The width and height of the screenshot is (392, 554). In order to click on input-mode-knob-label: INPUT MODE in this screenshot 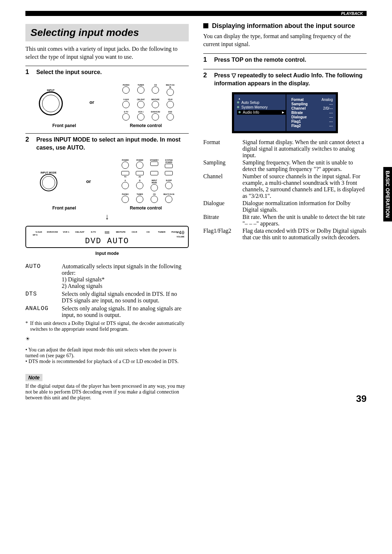, I will do `click(49, 173)`.